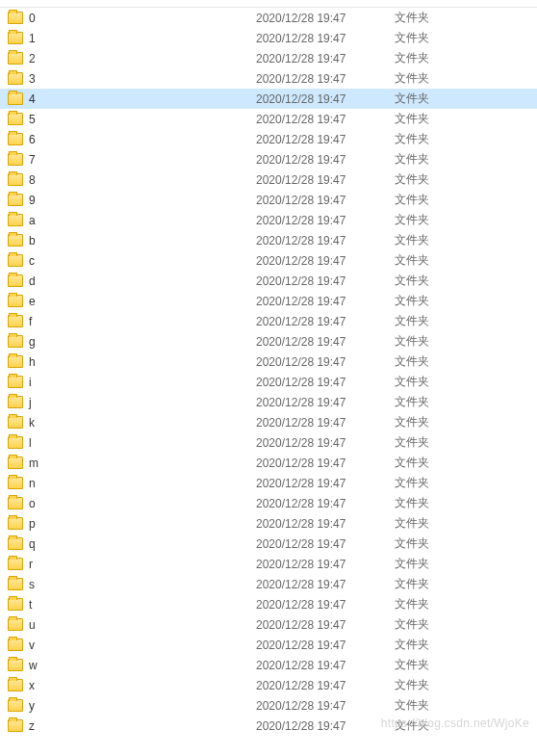  What do you see at coordinates (31, 382) in the screenshot?
I see `file-name-label: i` at bounding box center [31, 382].